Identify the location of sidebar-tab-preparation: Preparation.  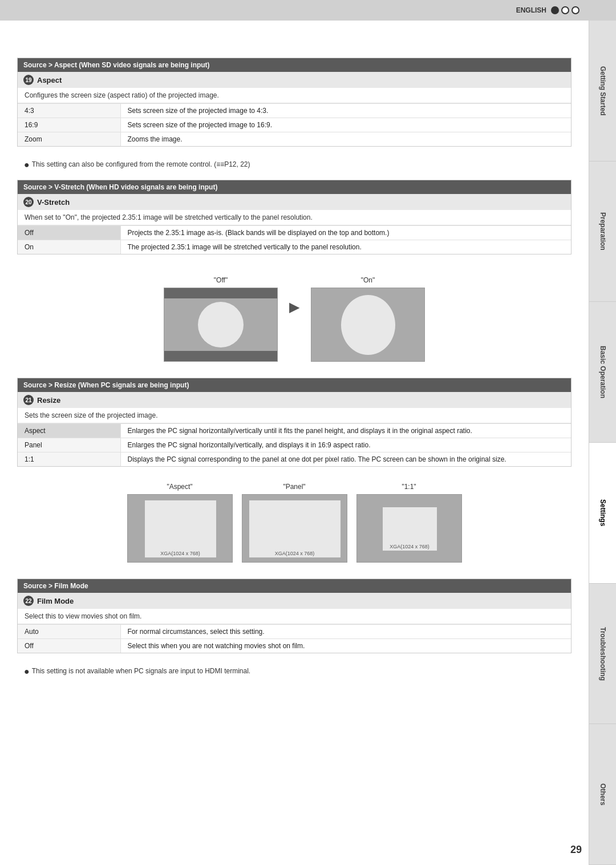
(602, 232).